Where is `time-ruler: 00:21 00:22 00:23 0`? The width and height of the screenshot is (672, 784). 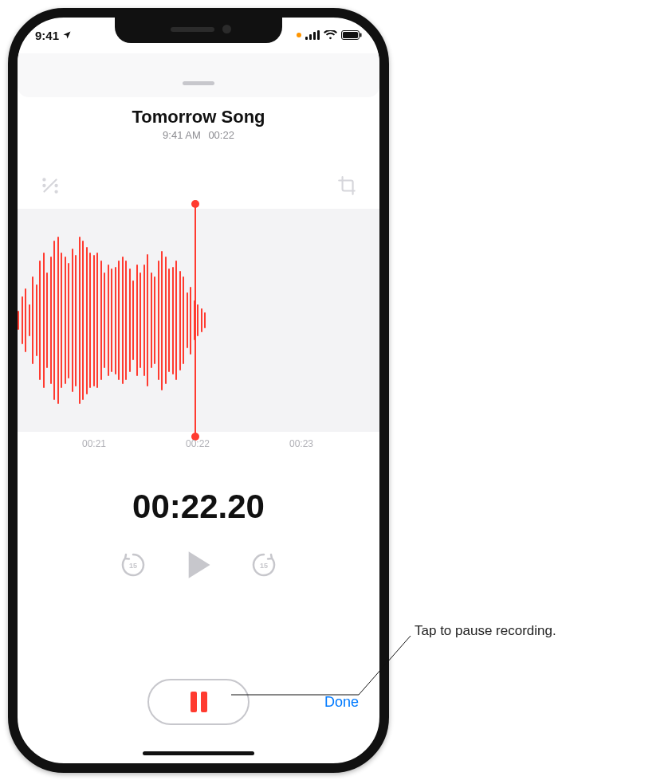 time-ruler: 00:21 00:22 00:23 0 is located at coordinates (198, 447).